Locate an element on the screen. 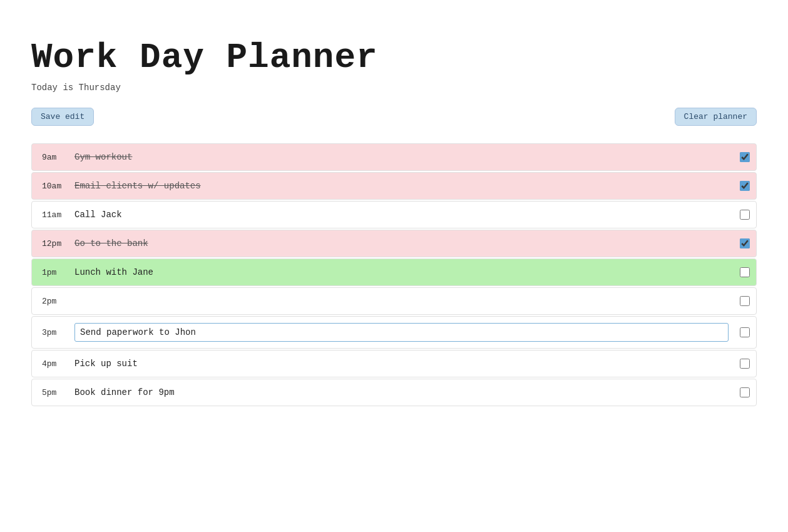 The height and width of the screenshot is (532, 788). task-text: Gym workout is located at coordinates (103, 157).